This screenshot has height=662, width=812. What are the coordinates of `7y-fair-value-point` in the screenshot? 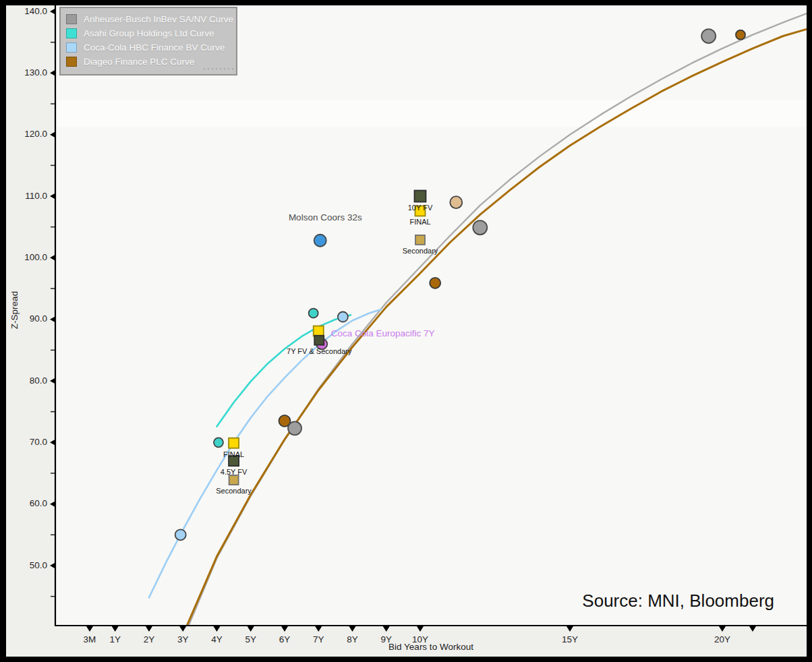 It's located at (319, 340).